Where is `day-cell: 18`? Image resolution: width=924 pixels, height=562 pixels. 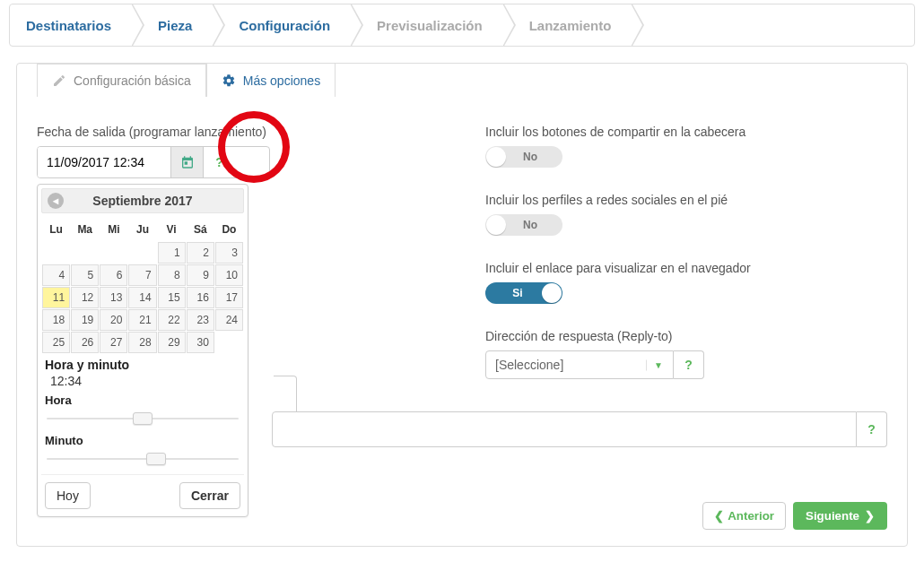
day-cell: 18 is located at coordinates (56, 320).